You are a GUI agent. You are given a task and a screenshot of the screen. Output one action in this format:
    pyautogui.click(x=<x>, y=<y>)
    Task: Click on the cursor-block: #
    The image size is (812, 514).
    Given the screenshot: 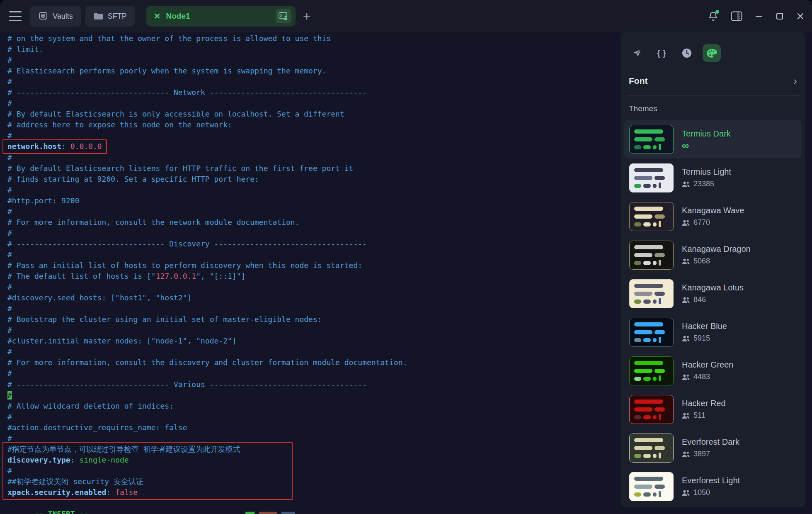 What is the action you would take?
    pyautogui.click(x=10, y=395)
    